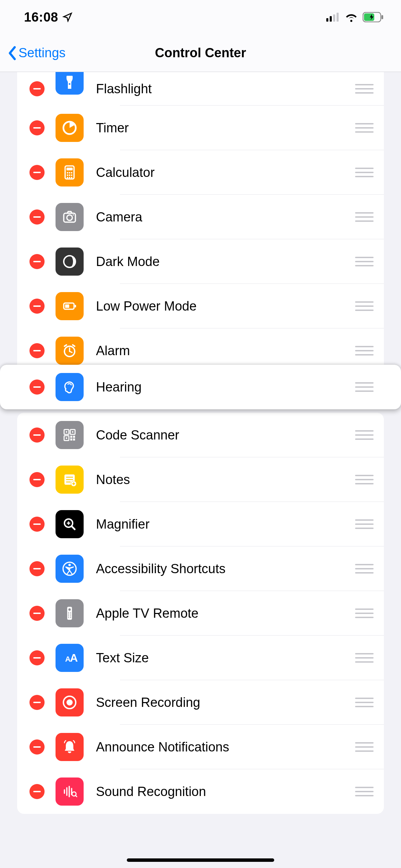 Image resolution: width=401 pixels, height=868 pixels. I want to click on status-bar: 16:08, so click(200, 17).